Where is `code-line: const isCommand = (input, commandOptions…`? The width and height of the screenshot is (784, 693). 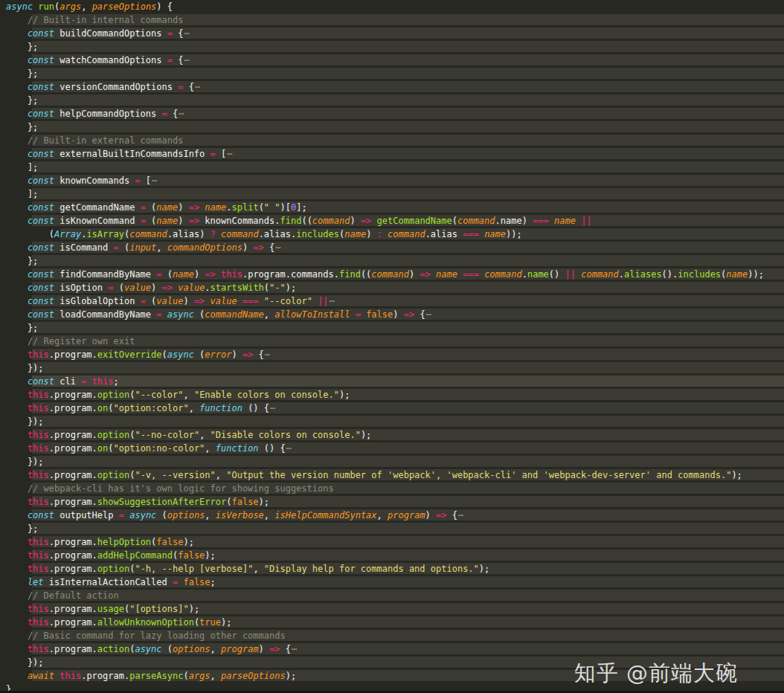
code-line: const isCommand = (input, commandOptions… is located at coordinates (392, 248).